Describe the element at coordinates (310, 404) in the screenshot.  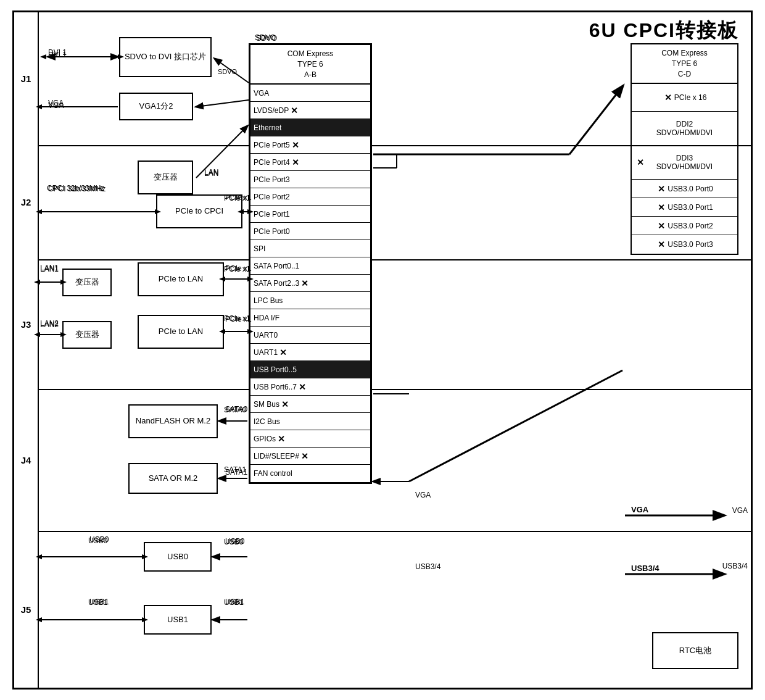
I see `com-row-smbus: SM Bus ✕` at that location.